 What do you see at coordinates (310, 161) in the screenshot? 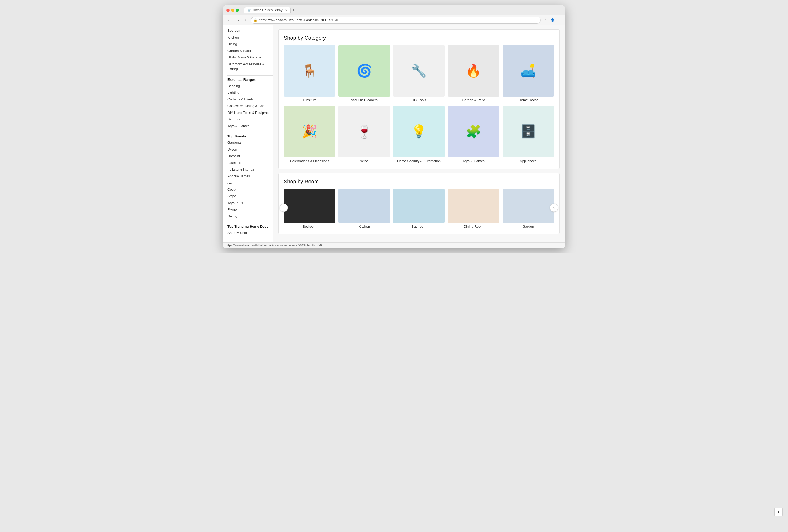
I see `category-label-5: Celebrations & Occasions` at bounding box center [310, 161].